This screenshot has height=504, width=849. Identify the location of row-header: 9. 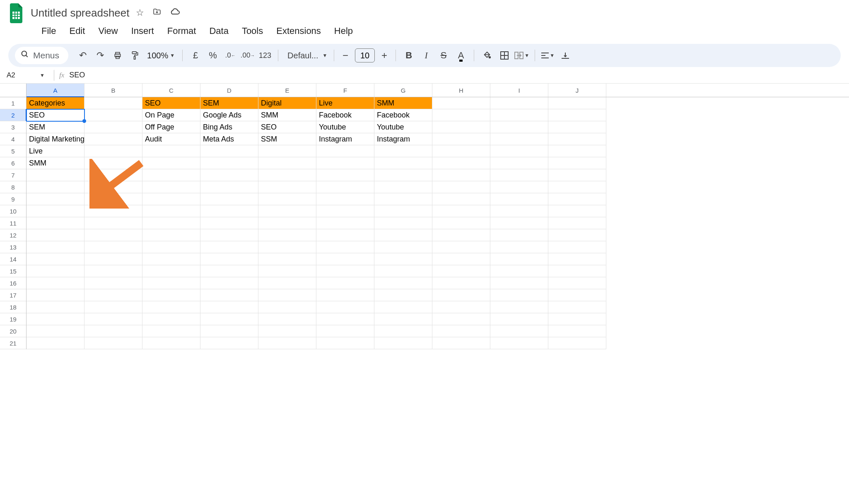
(13, 199).